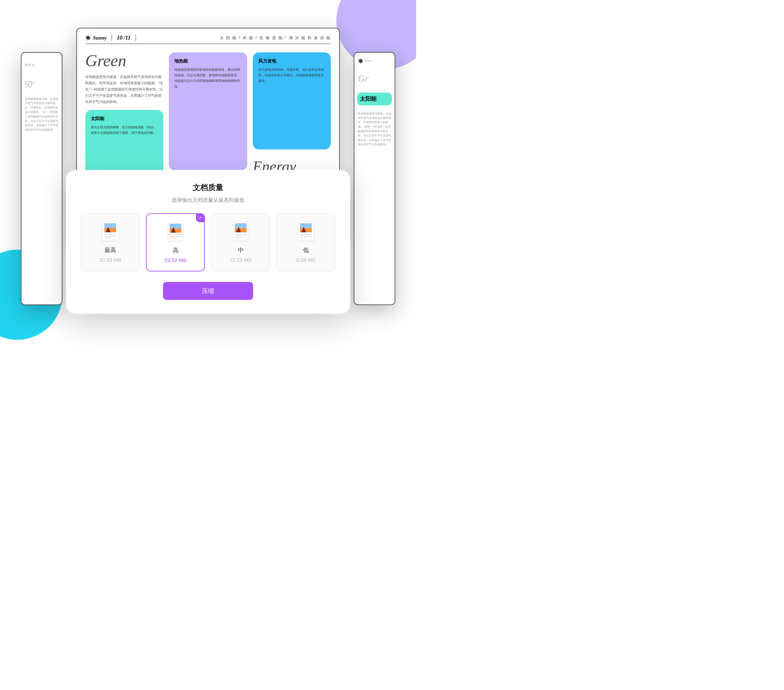  Describe the element at coordinates (124, 145) in the screenshot. I see `solar-card: 太阳能 来自太阳光线的能量，由太阳能电池板（光伏）或集中太阳辐射的镜子捕获，用于…` at that location.